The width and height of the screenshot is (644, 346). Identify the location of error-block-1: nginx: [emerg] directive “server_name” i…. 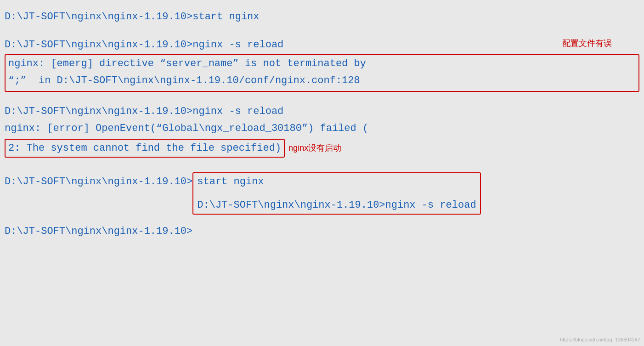
(322, 73).